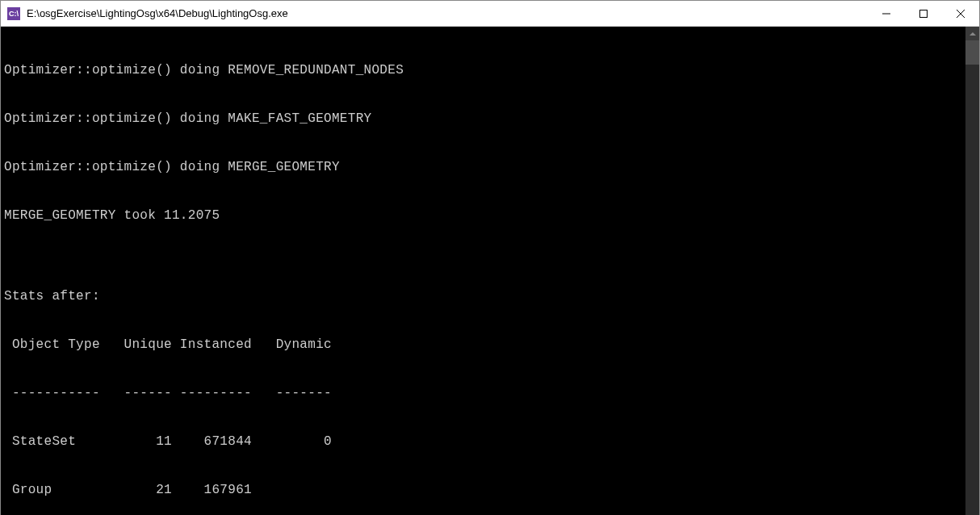 The width and height of the screenshot is (980, 515). I want to click on app-icon-text: C:\, so click(14, 14).